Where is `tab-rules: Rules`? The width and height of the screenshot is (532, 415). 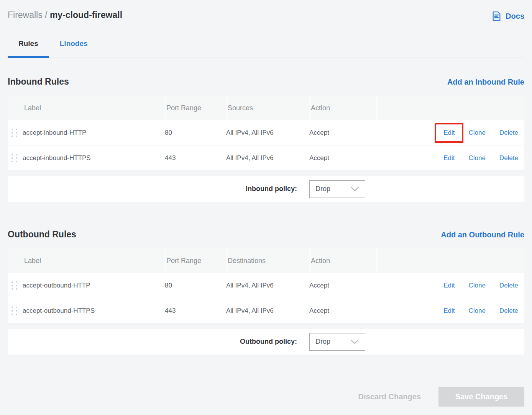
tab-rules: Rules is located at coordinates (28, 48).